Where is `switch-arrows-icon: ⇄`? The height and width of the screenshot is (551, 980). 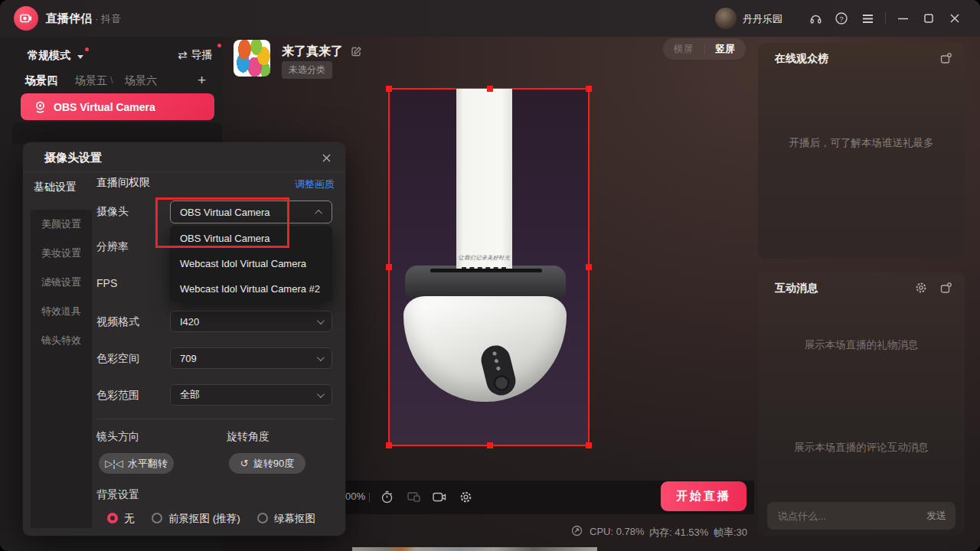
switch-arrows-icon: ⇄ is located at coordinates (182, 55).